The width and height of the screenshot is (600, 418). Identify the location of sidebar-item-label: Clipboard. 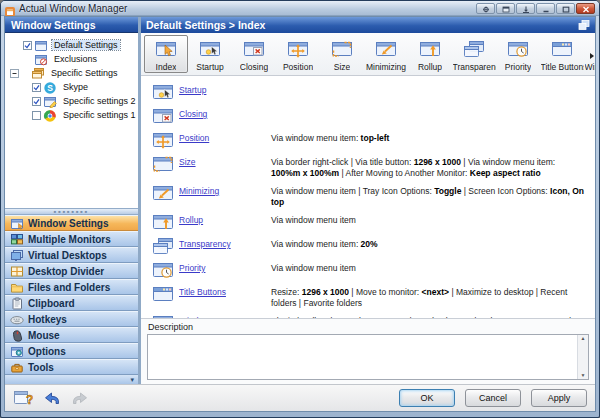
(52, 304).